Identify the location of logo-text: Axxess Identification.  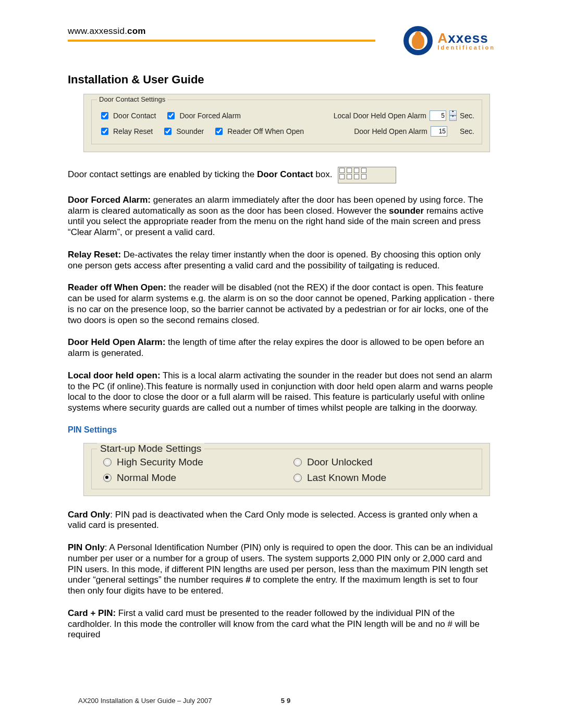
(467, 41).